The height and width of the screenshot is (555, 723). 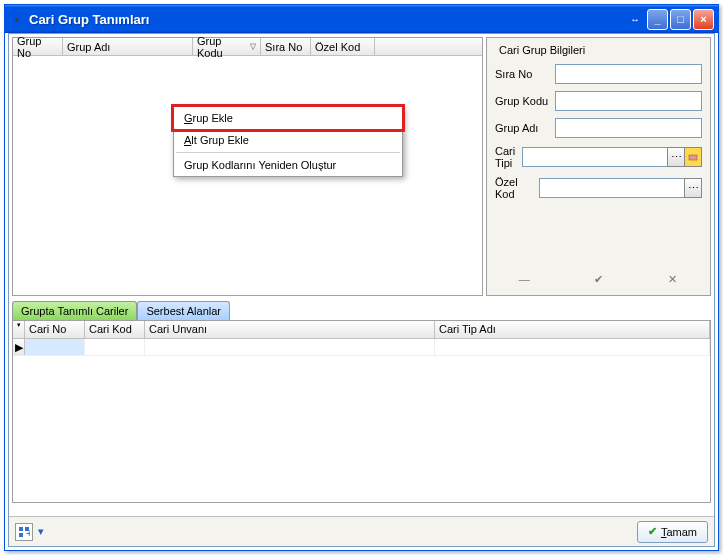 What do you see at coordinates (524, 279) in the screenshot?
I see `minus-icon: —` at bounding box center [524, 279].